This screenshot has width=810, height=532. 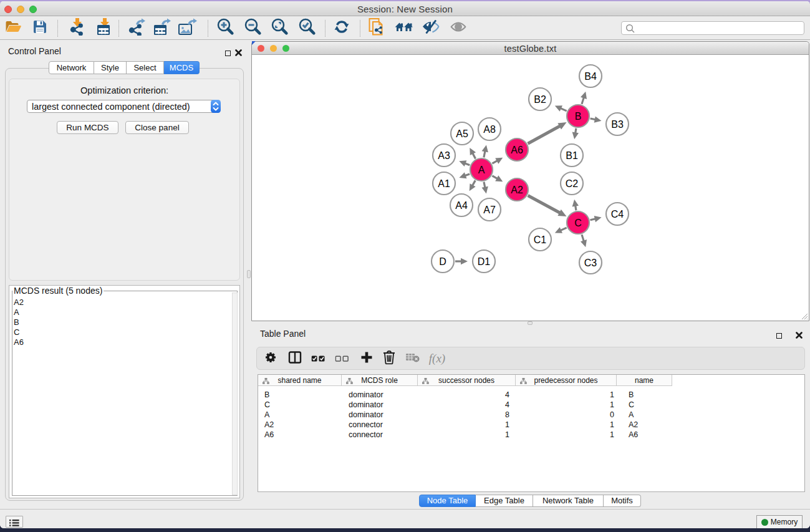 What do you see at coordinates (444, 156) in the screenshot?
I see `svg-text: A3` at bounding box center [444, 156].